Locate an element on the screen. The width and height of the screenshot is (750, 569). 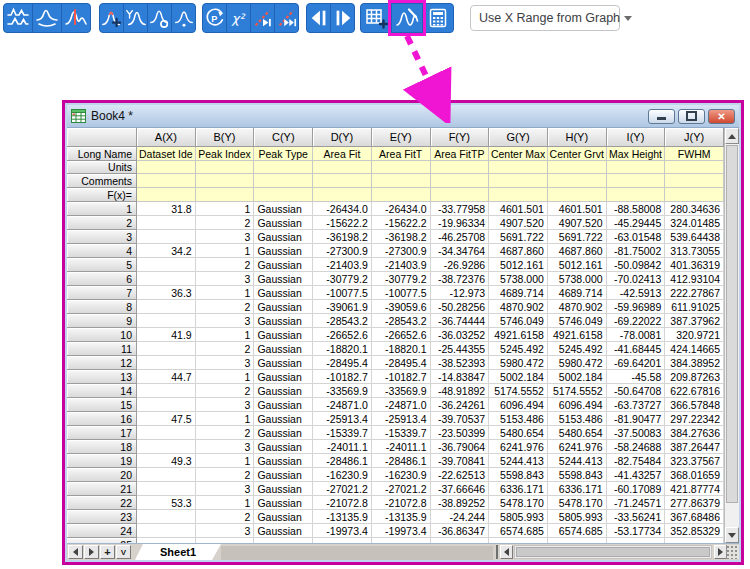
data-cell: 313.73055 is located at coordinates (694, 251).